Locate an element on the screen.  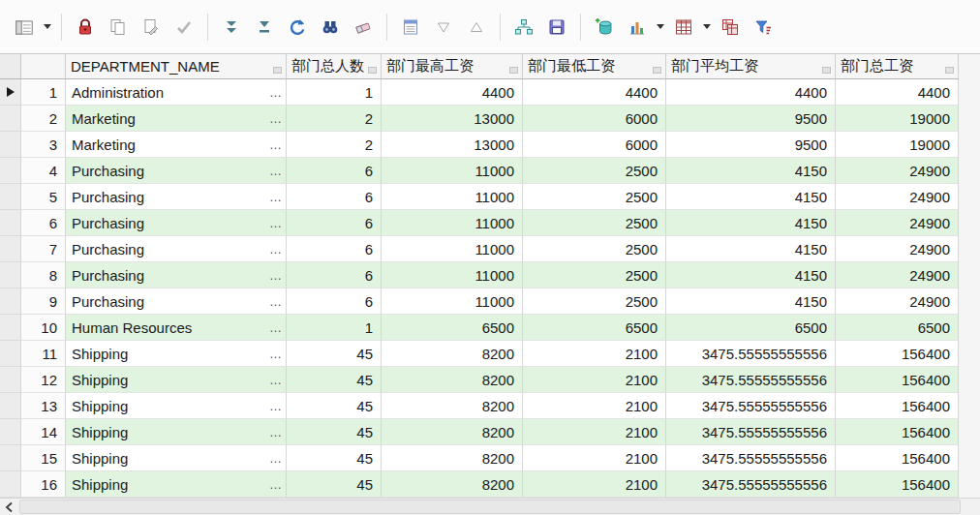
save-button is located at coordinates (557, 27).